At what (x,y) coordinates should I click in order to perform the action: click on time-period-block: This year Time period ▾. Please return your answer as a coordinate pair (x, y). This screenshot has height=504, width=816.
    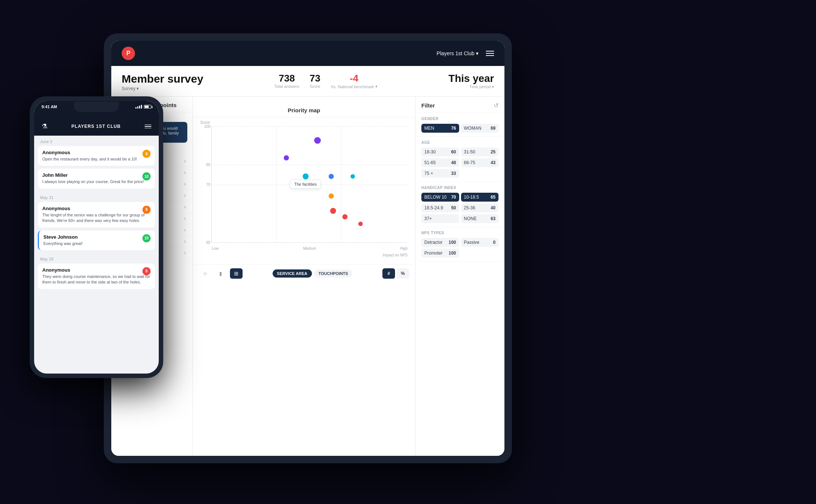
    Looking at the image, I should click on (471, 81).